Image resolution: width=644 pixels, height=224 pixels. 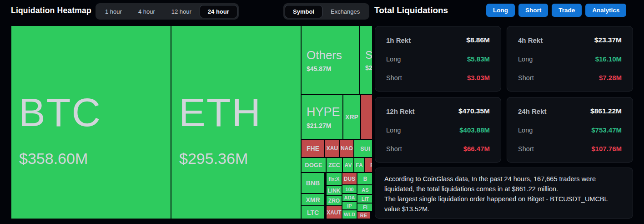 I want to click on time-range-selector: 1 hour 4 hour 12 hour 24 hour, so click(x=167, y=11).